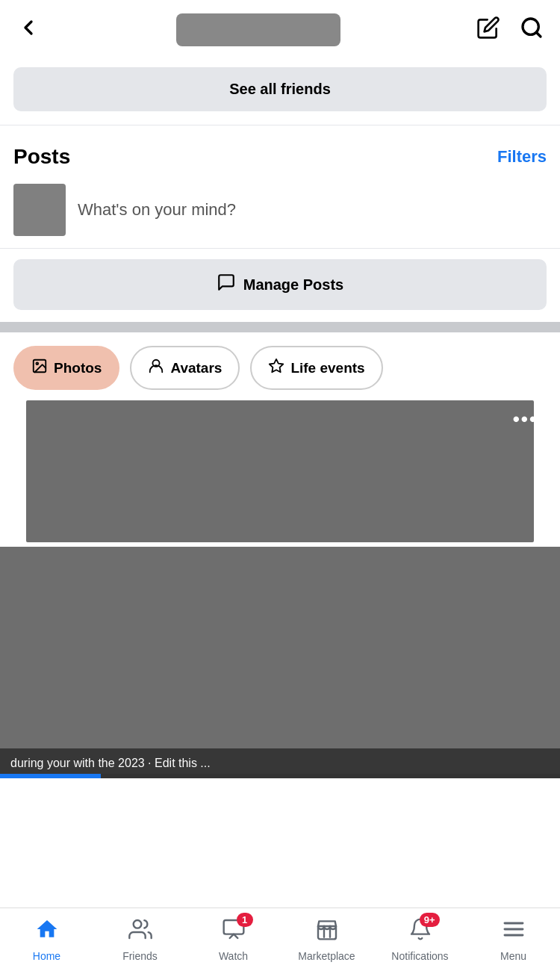  I want to click on posts-title: Posts, so click(42, 157).